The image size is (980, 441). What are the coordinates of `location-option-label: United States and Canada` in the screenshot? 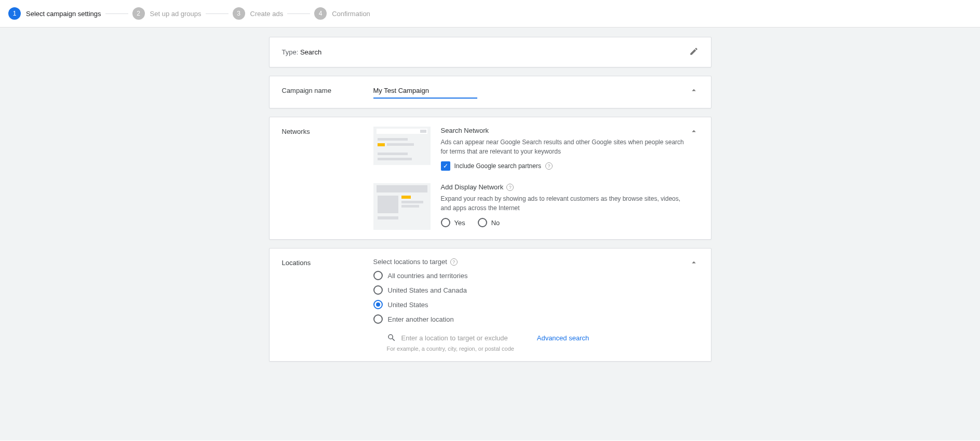 It's located at (428, 291).